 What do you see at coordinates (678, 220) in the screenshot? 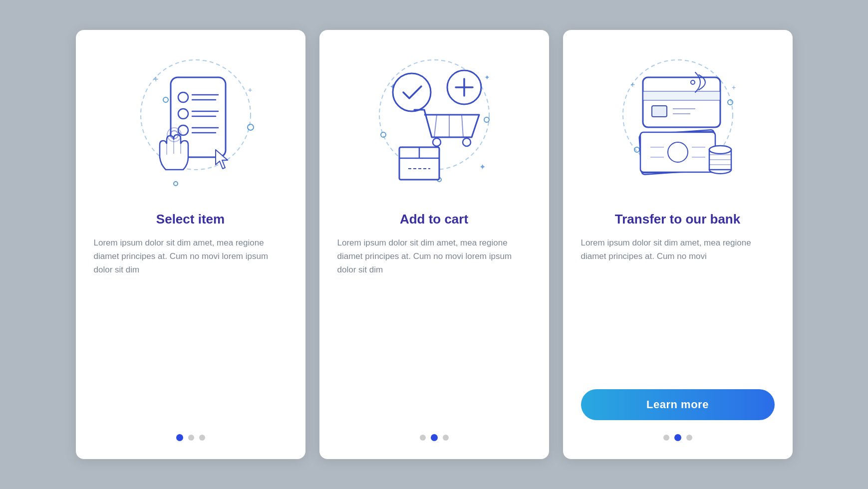
I see `card-transfer-bank-title: Transfer to our bank` at bounding box center [678, 220].